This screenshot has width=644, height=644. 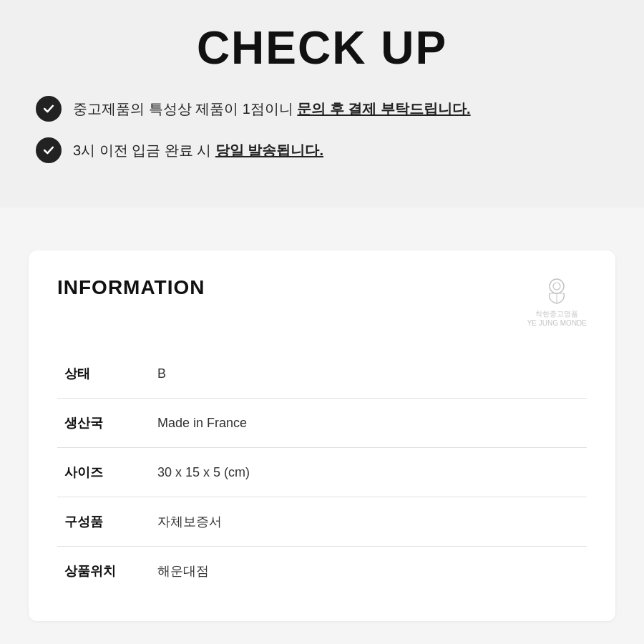 What do you see at coordinates (369, 424) in the screenshot?
I see `table-value-origin: Made in France` at bounding box center [369, 424].